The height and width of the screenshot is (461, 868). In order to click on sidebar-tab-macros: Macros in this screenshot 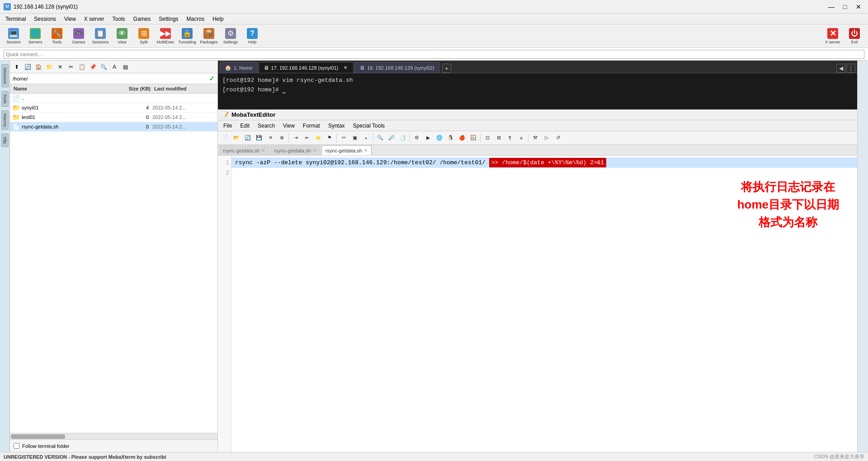, I will do `click(5, 120)`.